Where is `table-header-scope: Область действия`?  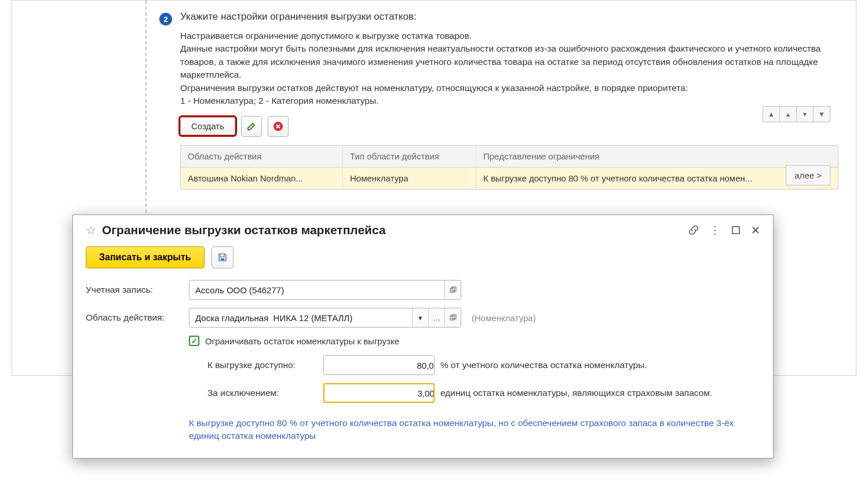
table-header-scope: Область действия is located at coordinates (262, 157).